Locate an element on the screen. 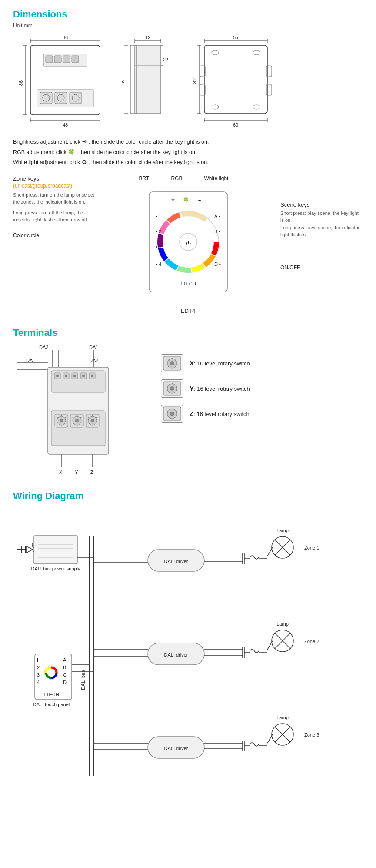 Image resolution: width=376 pixels, height=868 pixels. svg-text: 22 is located at coordinates (166, 60).